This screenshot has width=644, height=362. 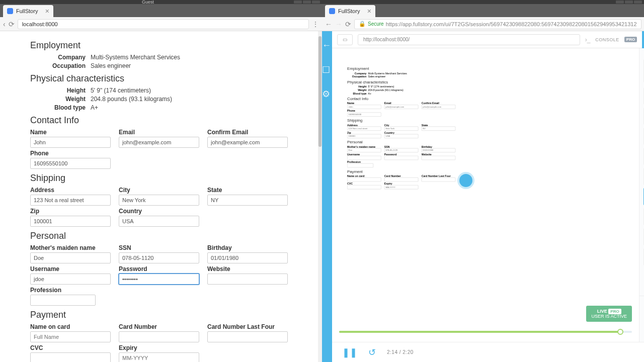 What do you see at coordinates (159, 258) in the screenshot?
I see `ssn-field` at bounding box center [159, 258].